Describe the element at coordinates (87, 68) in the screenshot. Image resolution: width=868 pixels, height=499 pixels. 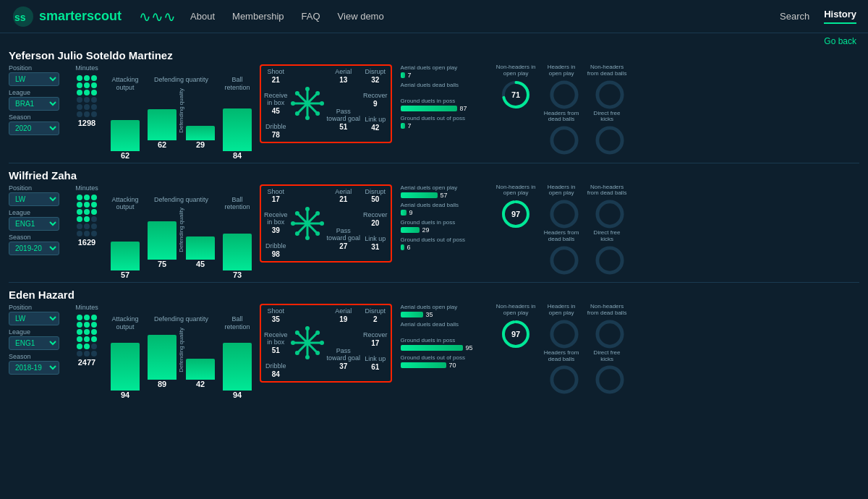
I see `minutes-label-0: Minutes` at that location.